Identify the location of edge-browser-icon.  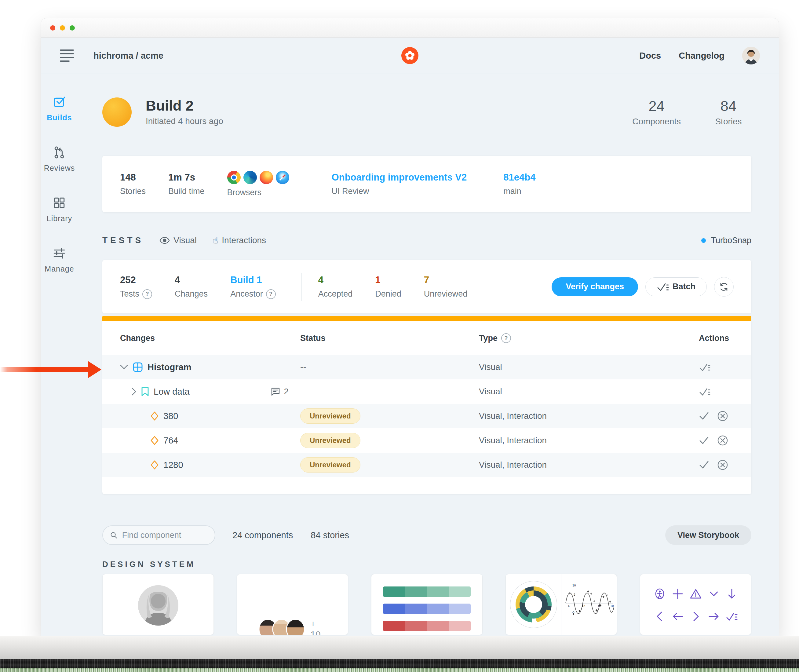
(250, 178).